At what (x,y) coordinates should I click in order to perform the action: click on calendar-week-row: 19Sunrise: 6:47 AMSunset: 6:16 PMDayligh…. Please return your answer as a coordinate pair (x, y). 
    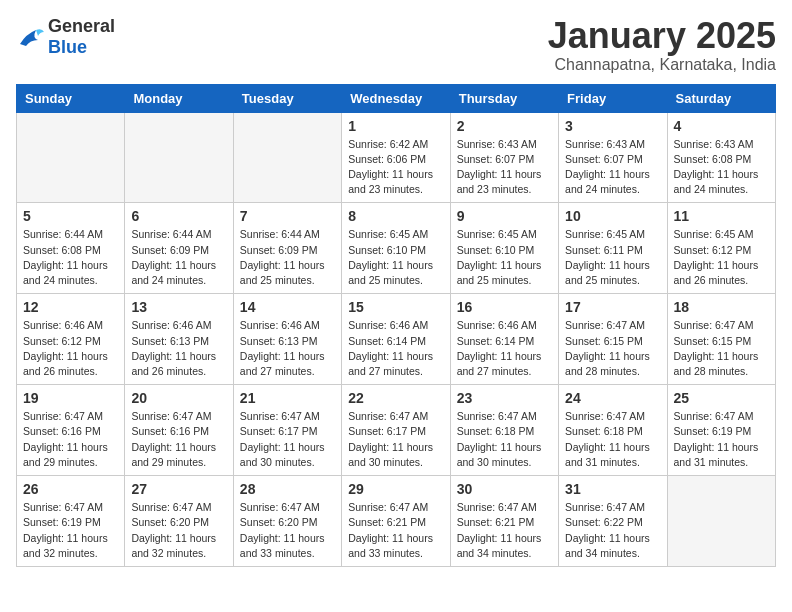
    Looking at the image, I should click on (396, 430).